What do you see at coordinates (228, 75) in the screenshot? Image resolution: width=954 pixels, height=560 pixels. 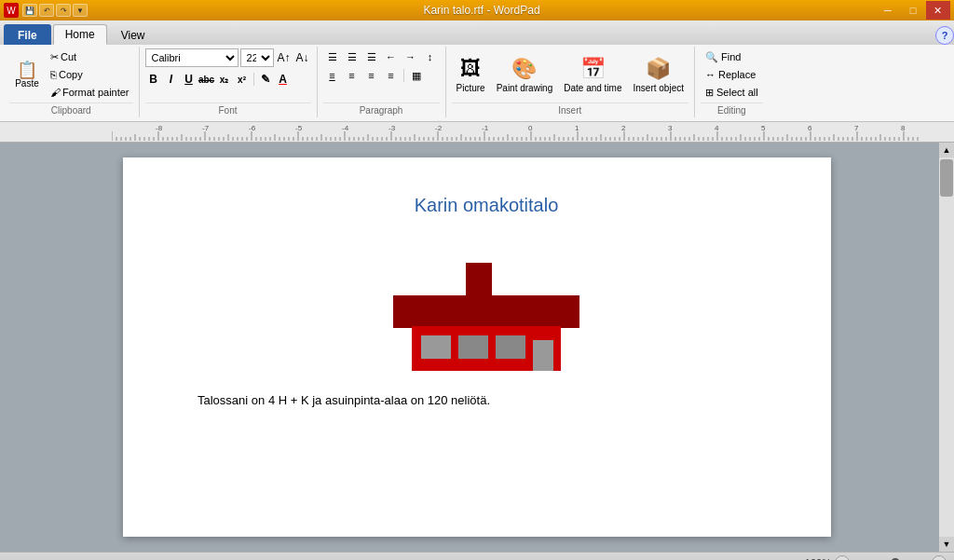 I see `font-content: Calibri 22 A↑ A↓ B I U abc x₂ x² ✎` at bounding box center [228, 75].